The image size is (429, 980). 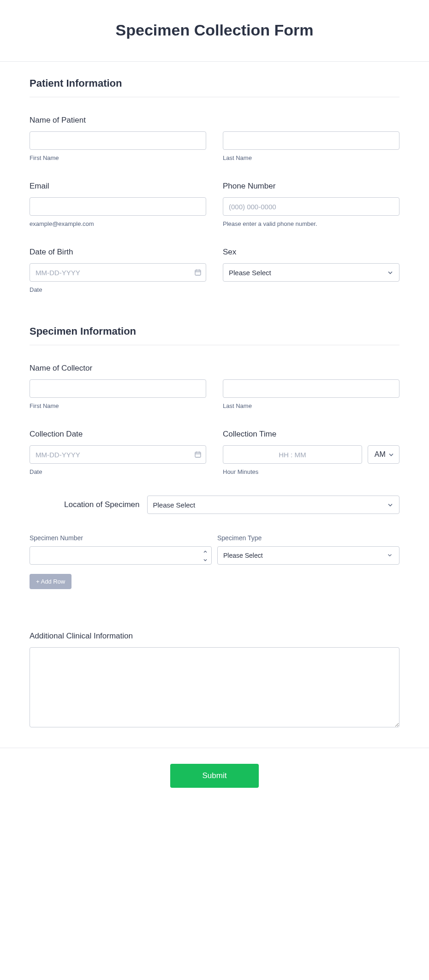 I want to click on dob-label: Date of Birth, so click(x=118, y=252).